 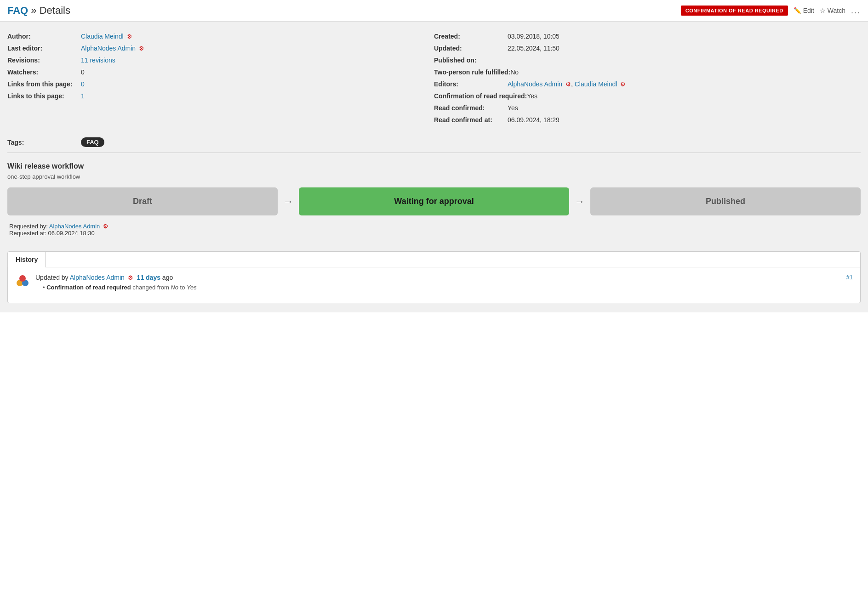 What do you see at coordinates (44, 142) in the screenshot?
I see `tags-label: Tags:` at bounding box center [44, 142].